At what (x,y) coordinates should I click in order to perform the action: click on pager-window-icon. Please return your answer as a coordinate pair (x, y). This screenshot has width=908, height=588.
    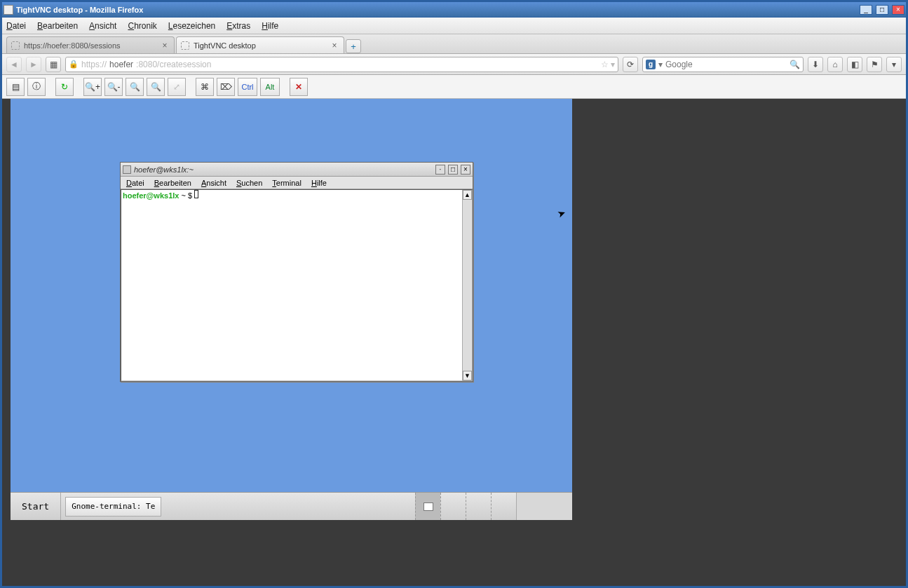
    Looking at the image, I should click on (428, 507).